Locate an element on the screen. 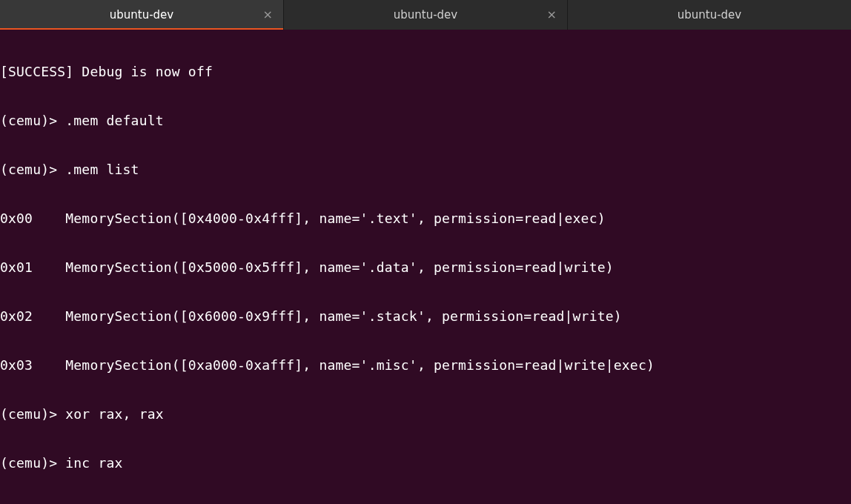 This screenshot has width=851, height=504. terminal-line: (cemu)> inc rax is located at coordinates (426, 463).